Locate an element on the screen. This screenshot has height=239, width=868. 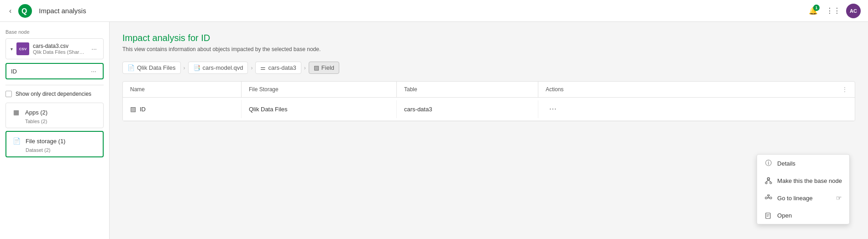
csv-icon: CSV is located at coordinates (23, 49).